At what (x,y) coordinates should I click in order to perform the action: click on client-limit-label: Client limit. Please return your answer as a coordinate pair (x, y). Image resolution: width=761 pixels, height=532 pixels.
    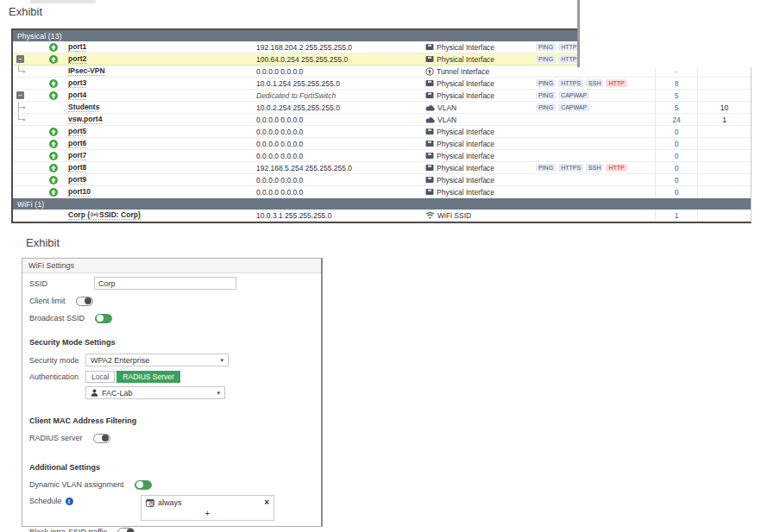
    Looking at the image, I should click on (47, 301).